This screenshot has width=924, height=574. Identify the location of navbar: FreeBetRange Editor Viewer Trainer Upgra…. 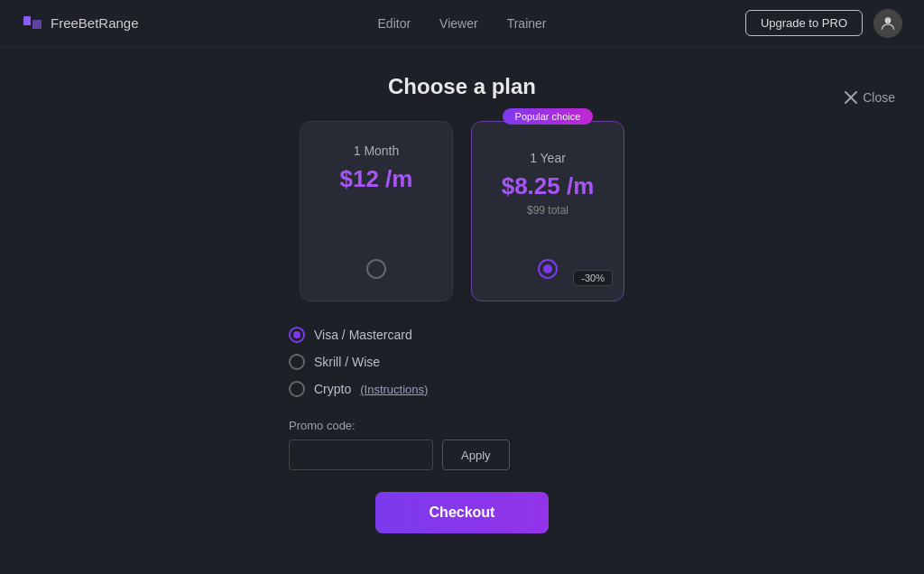
(462, 23).